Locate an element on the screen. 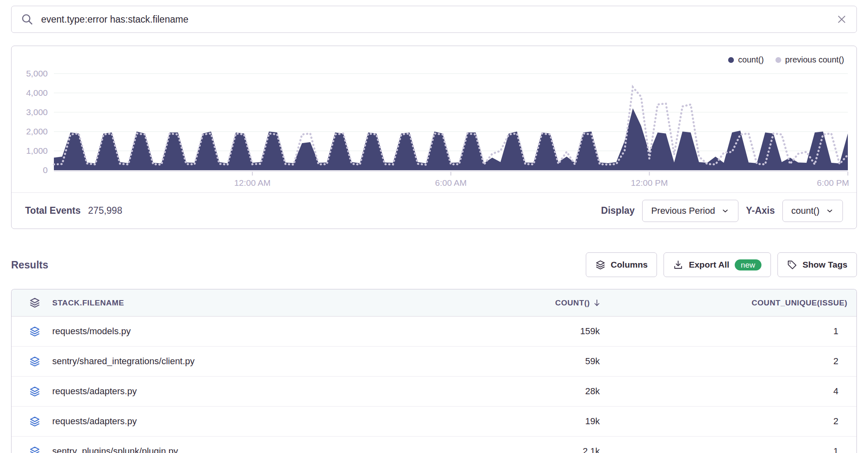  x-tick-label: 12:00 AM is located at coordinates (253, 183).